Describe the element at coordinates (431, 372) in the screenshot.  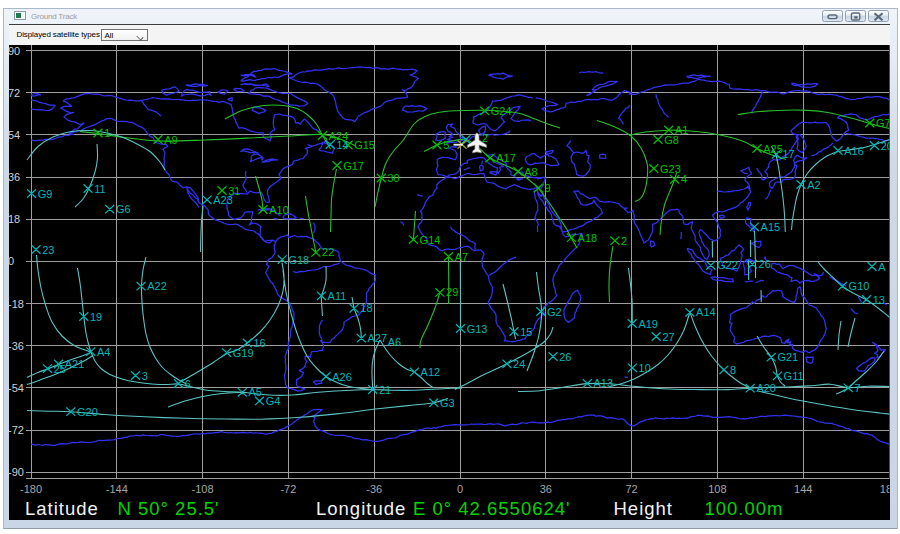
I see `svg-text: A12` at that location.